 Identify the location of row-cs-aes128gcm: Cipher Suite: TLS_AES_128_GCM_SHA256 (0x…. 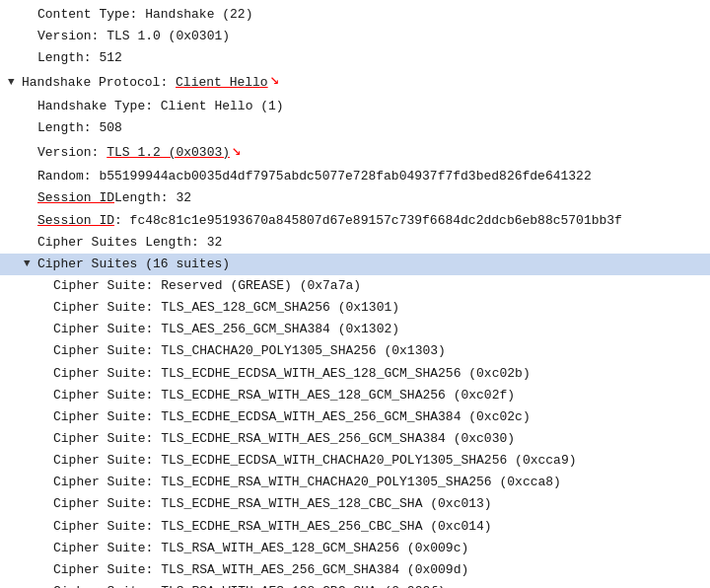
(355, 308).